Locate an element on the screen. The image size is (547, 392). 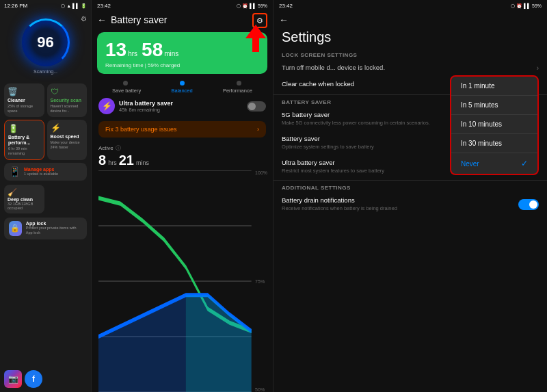
lock-screen-chevron-1: › is located at coordinates (537, 68).